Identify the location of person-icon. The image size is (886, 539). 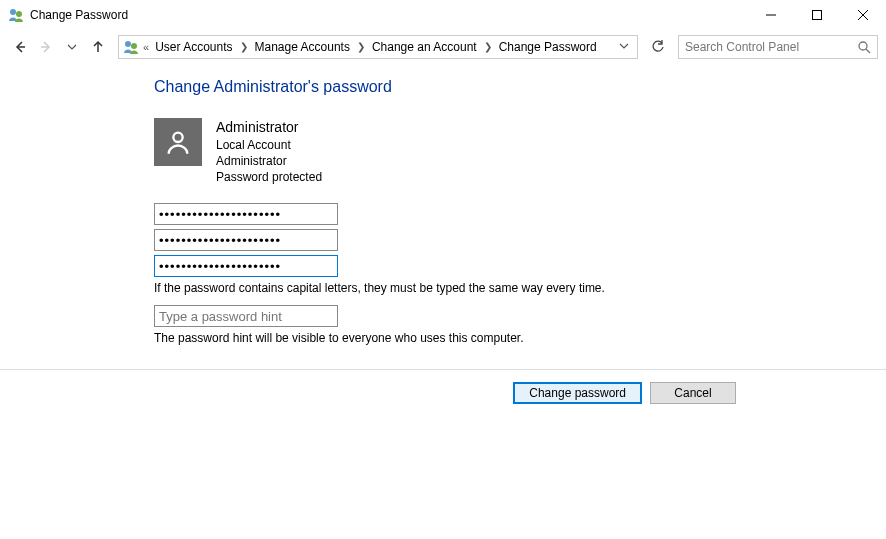
(178, 142).